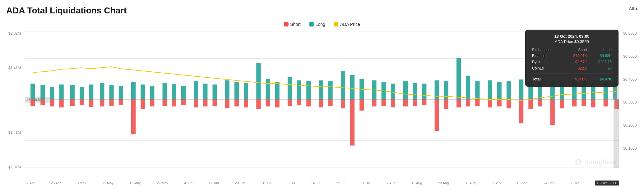 Image resolution: width=644 pixels, height=188 pixels. I want to click on col-long: Long, so click(601, 50).